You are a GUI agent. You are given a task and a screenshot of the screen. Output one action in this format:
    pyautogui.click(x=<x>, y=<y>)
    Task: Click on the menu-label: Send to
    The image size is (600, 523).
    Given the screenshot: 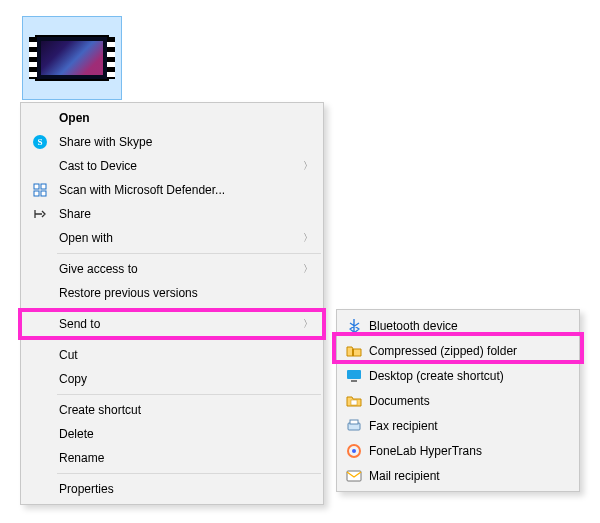 What is the action you would take?
    pyautogui.click(x=177, y=324)
    